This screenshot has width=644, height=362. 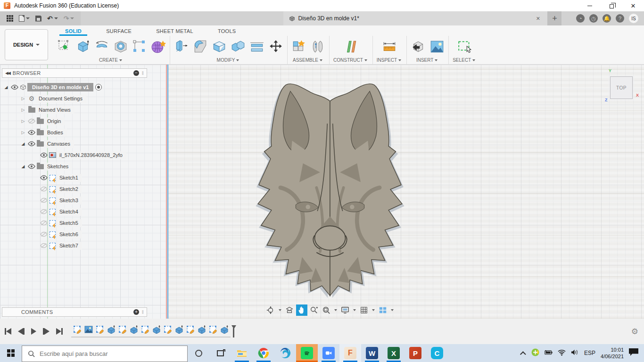 I want to click on grid-dropdown-caret, so click(x=373, y=310).